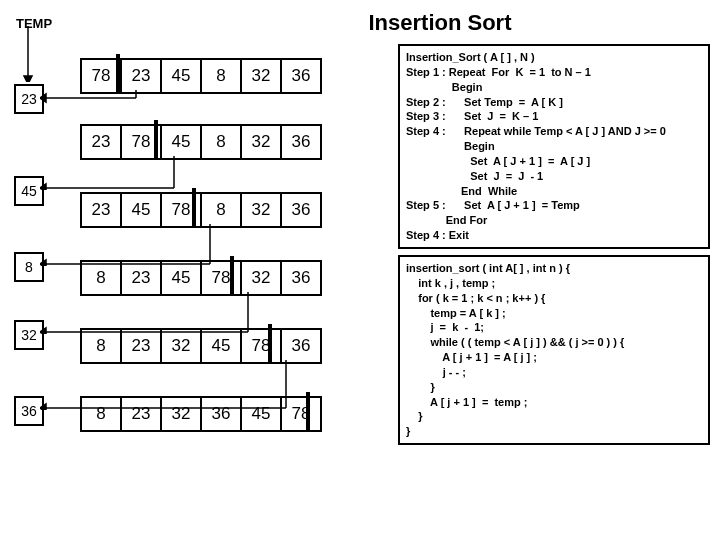 This screenshot has width=720, height=540. What do you see at coordinates (201, 142) in the screenshot?
I see `array-row-1: 23 78 45 8 32 36` at bounding box center [201, 142].